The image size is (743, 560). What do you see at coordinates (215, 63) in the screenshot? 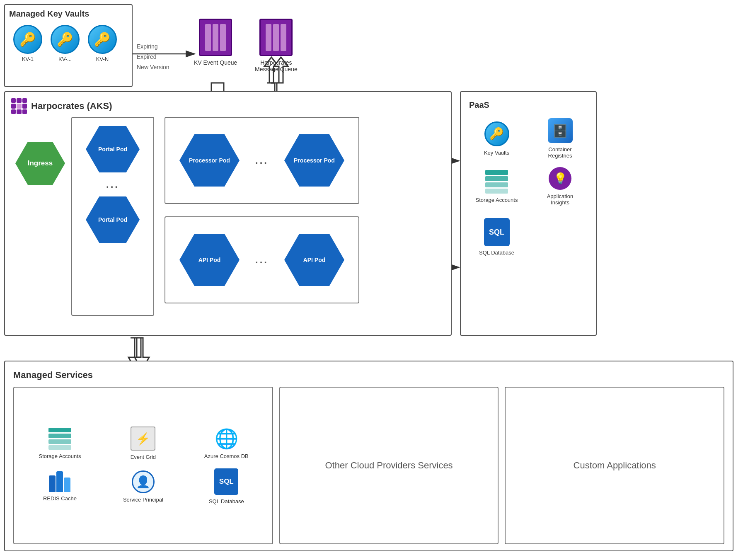
I see `kv-event-queue-label: KV Event Queue` at bounding box center [215, 63].